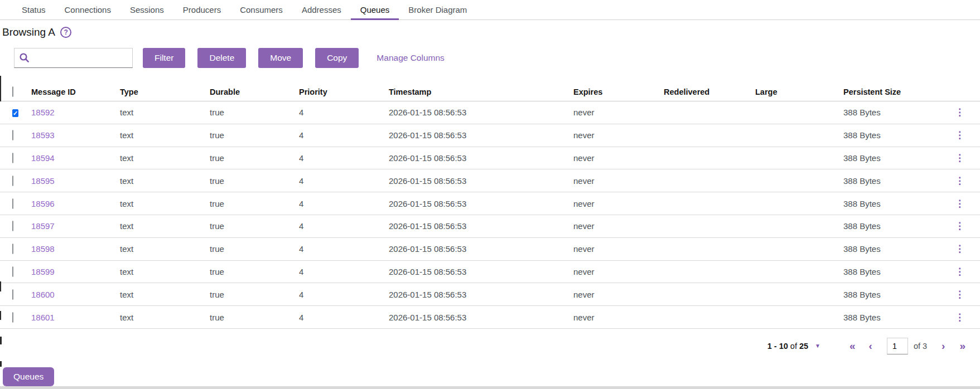 The height and width of the screenshot is (389, 980). I want to click on table-header-row: Message IDTypeDurablePriorityTimestampEx…, so click(490, 92).